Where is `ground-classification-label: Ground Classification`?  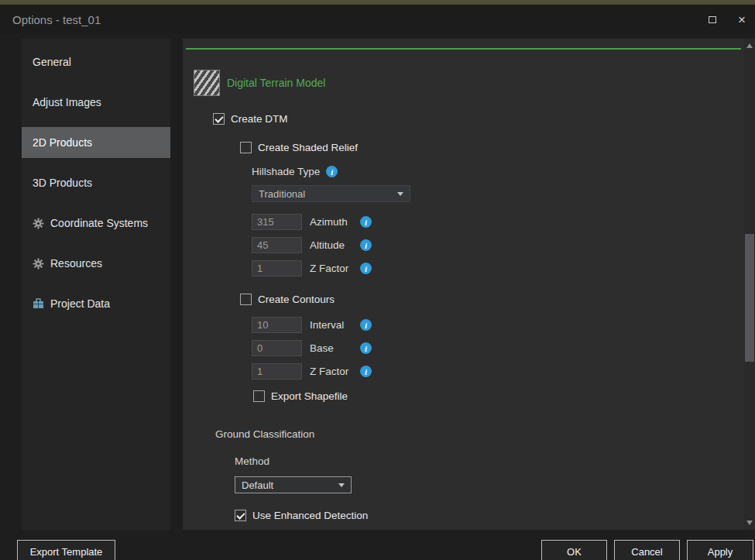
ground-classification-label: Ground Classification is located at coordinates (474, 434).